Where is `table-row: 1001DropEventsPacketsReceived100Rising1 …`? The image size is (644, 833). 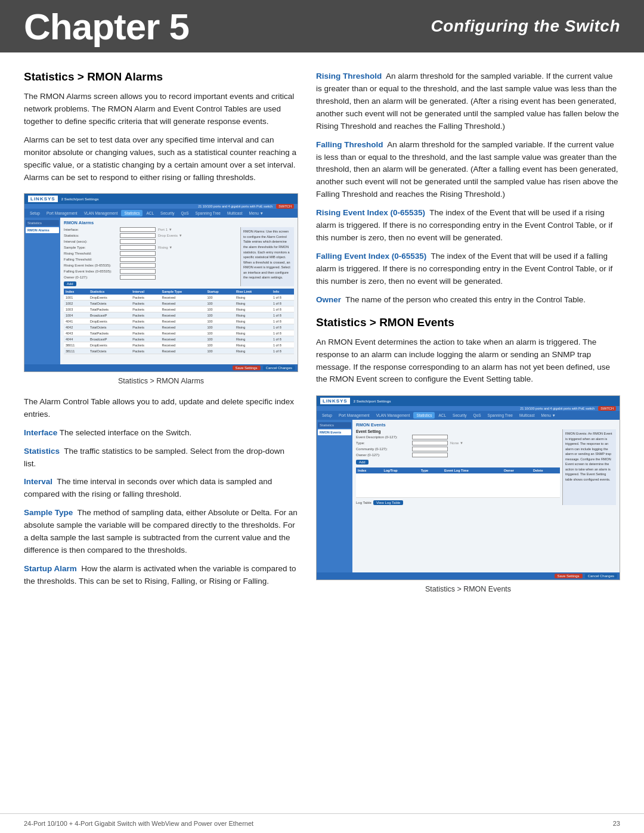 table-row: 1001DropEventsPacketsReceived100Rising1 … is located at coordinates (179, 298).